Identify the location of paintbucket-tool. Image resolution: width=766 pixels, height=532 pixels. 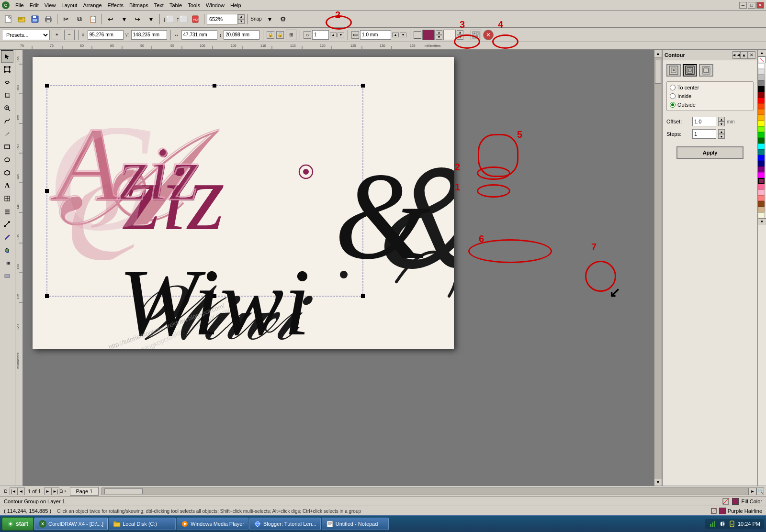
(7, 250).